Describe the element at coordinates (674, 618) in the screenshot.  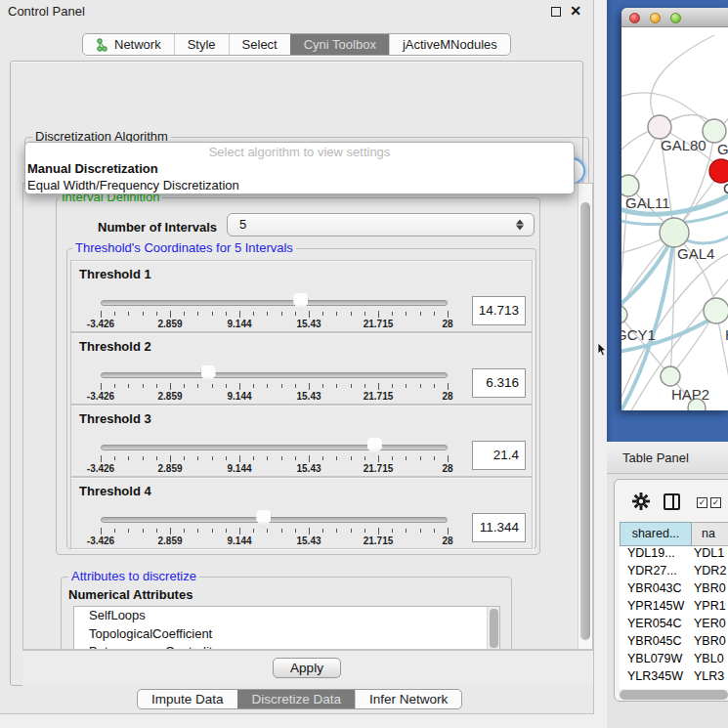
I see `node-table: YDL19...YDL1YDR27...YDR2YBR043CYBR0YPR14…` at that location.